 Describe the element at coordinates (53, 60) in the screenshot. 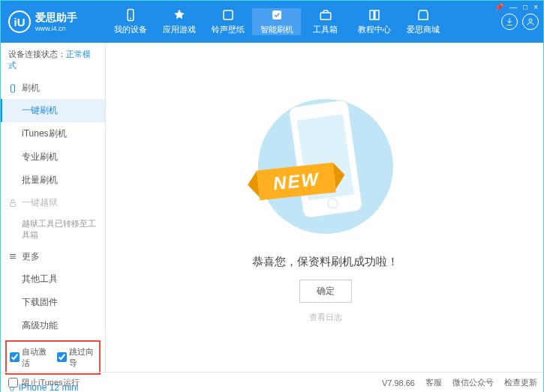

I see `connection-status: 设备连接状态：正常模式` at that location.